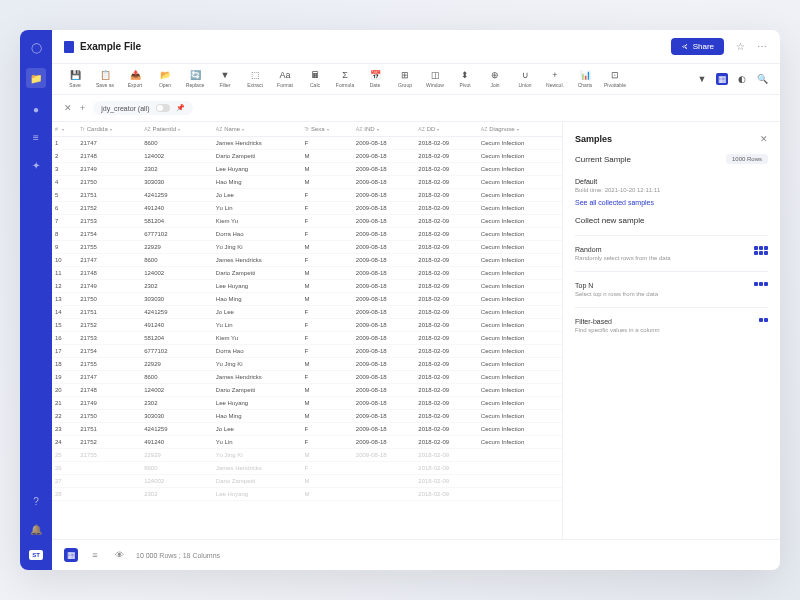 This screenshot has height=600, width=800. I want to click on column-header: AZName▾, so click(258, 130).